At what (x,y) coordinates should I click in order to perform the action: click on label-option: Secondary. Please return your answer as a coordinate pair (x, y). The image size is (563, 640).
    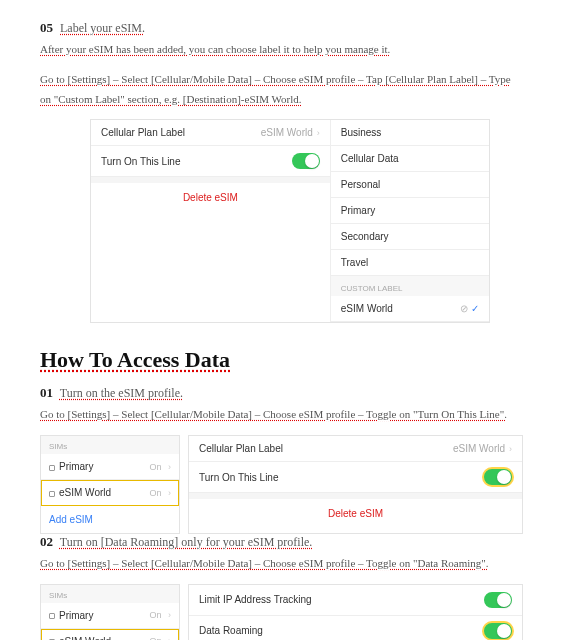
    Looking at the image, I should click on (410, 237).